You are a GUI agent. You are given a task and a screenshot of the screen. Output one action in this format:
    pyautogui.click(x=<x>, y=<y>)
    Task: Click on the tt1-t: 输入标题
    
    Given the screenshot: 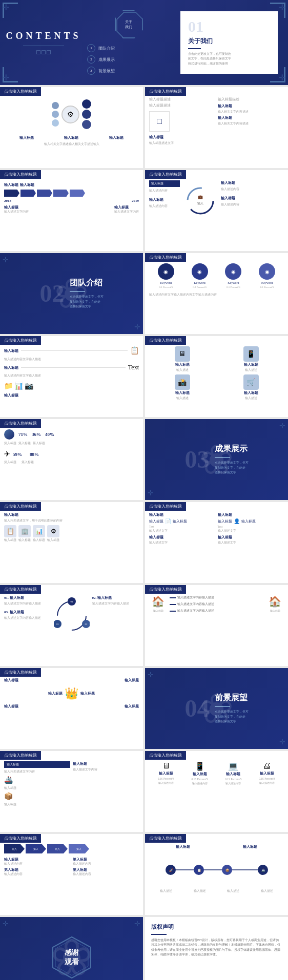 What is the action you would take?
    pyautogui.click(x=37, y=860)
    